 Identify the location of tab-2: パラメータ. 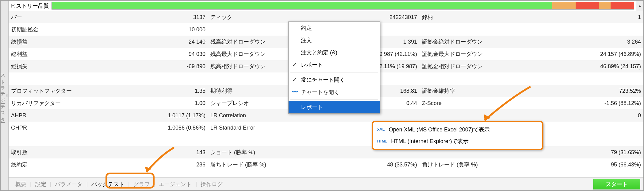
(69, 184).